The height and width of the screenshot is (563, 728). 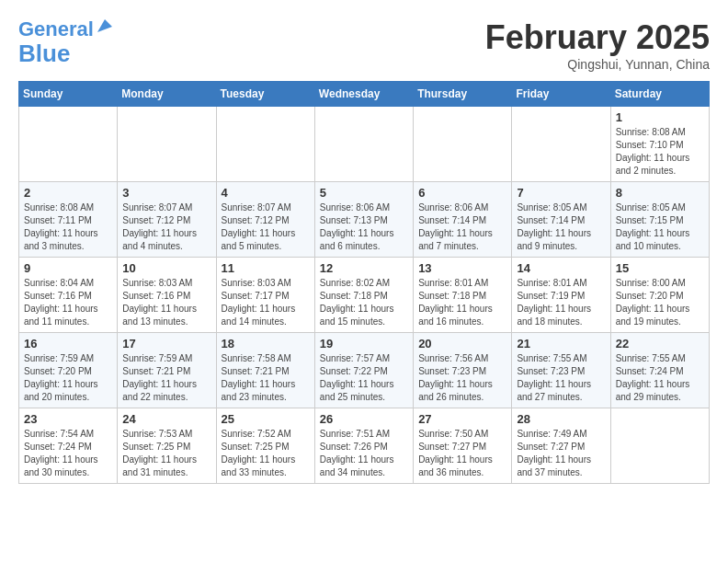 What do you see at coordinates (462, 227) in the screenshot?
I see `day-info: Sunrise: 8:06 AM Sunset: 7:14 PM Dayligh…` at bounding box center [462, 227].